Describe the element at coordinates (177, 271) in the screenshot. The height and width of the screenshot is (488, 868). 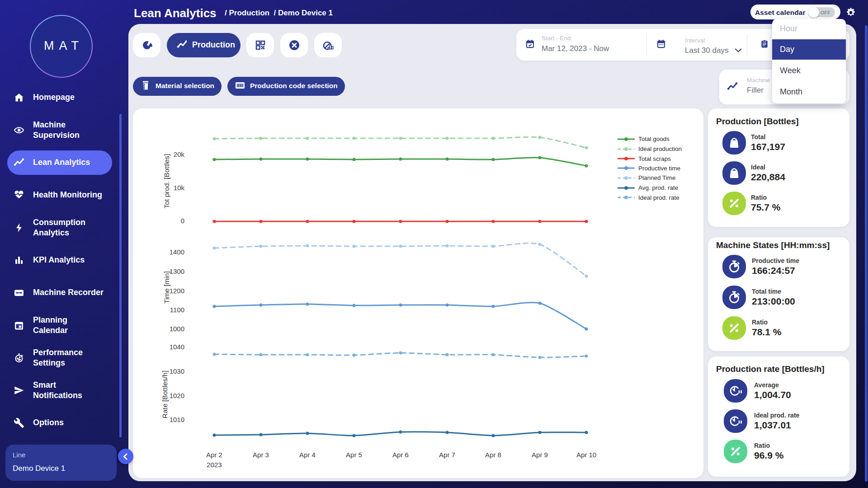
I see `svg-text: 1300` at that location.